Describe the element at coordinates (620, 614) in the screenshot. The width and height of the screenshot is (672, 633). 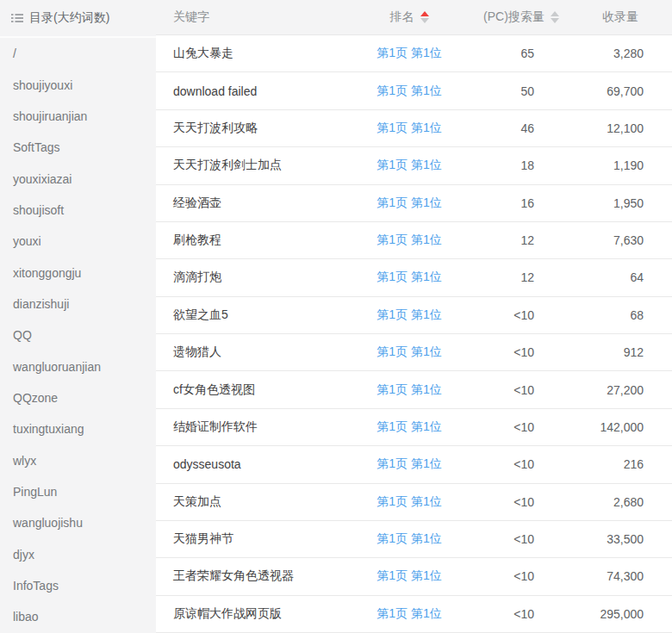
I see `inclusion-volume-cell: 295,000` at that location.